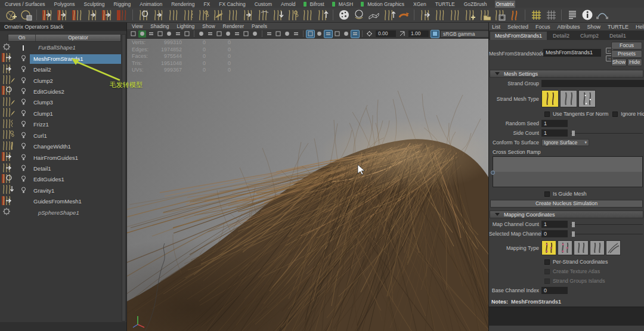  What do you see at coordinates (618, 36) in the screenshot?
I see `ae-tab-detail1: Detail1` at bounding box center [618, 36].